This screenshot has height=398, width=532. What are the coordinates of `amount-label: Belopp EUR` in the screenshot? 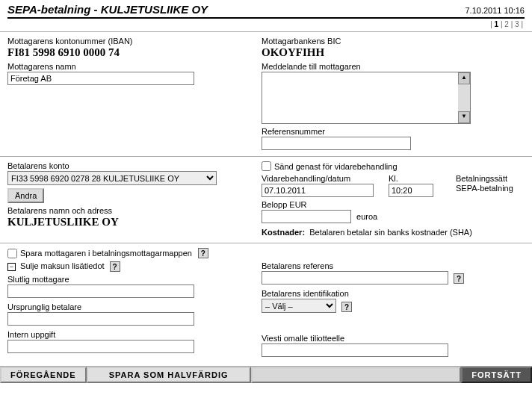 It's located at (393, 205).